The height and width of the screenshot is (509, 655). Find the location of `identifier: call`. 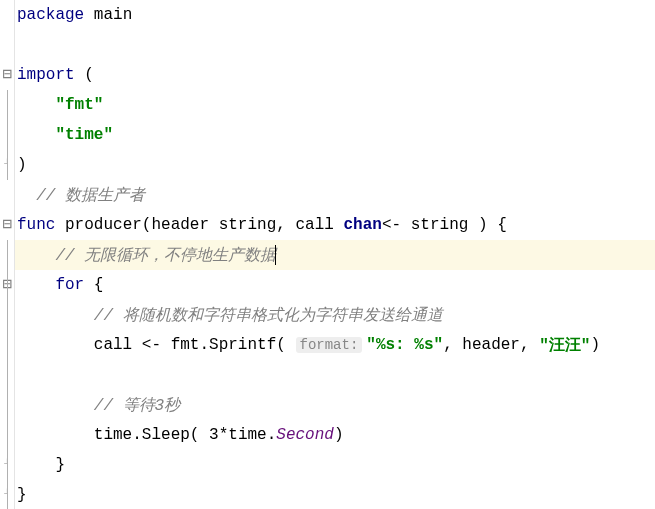

identifier: call is located at coordinates (113, 345).